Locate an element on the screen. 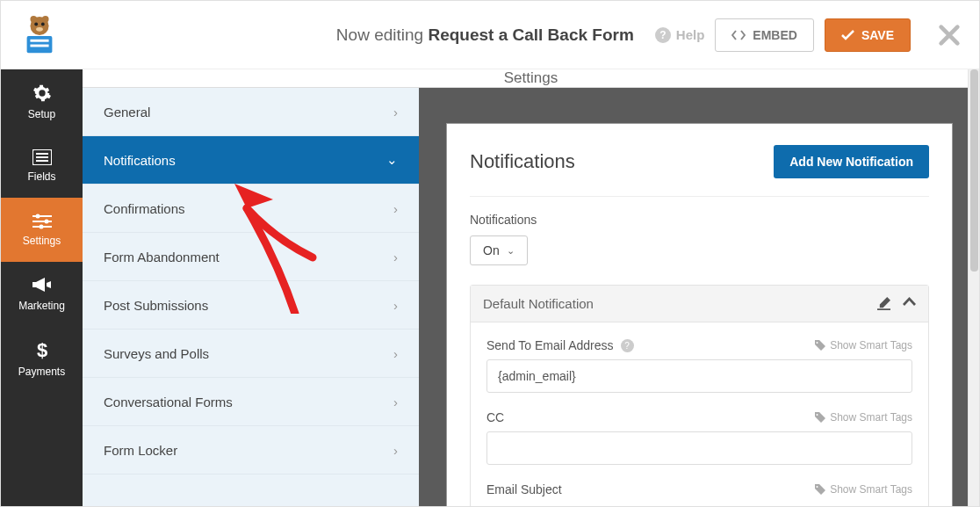  menu-conversational: Conversational Forms› is located at coordinates (251, 402).